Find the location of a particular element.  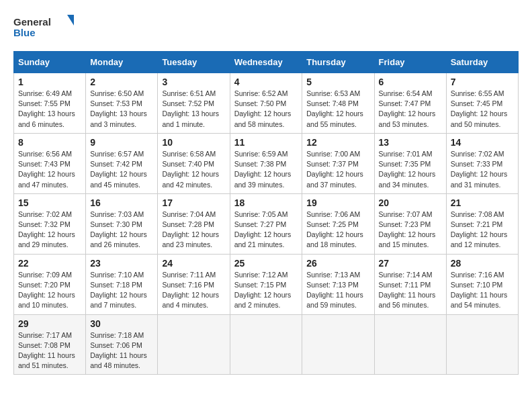

day-number: 9 is located at coordinates (122, 142).